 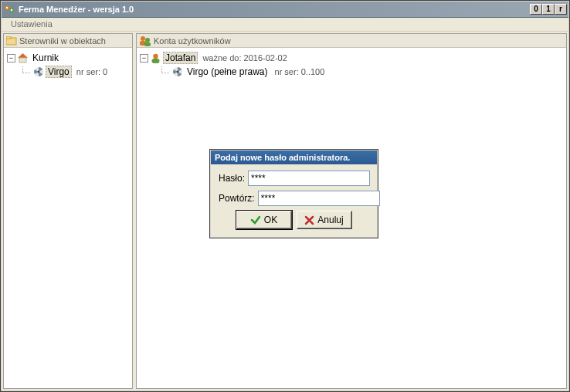 What do you see at coordinates (12, 41) in the screenshot?
I see `folder-icon` at bounding box center [12, 41].